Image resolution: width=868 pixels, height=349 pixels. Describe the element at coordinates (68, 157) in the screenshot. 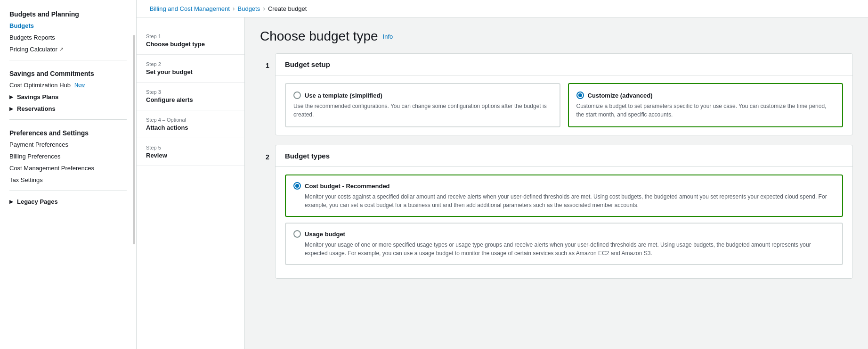

I see `sidebar-item-billing-preferences: Billing Preferences` at that location.